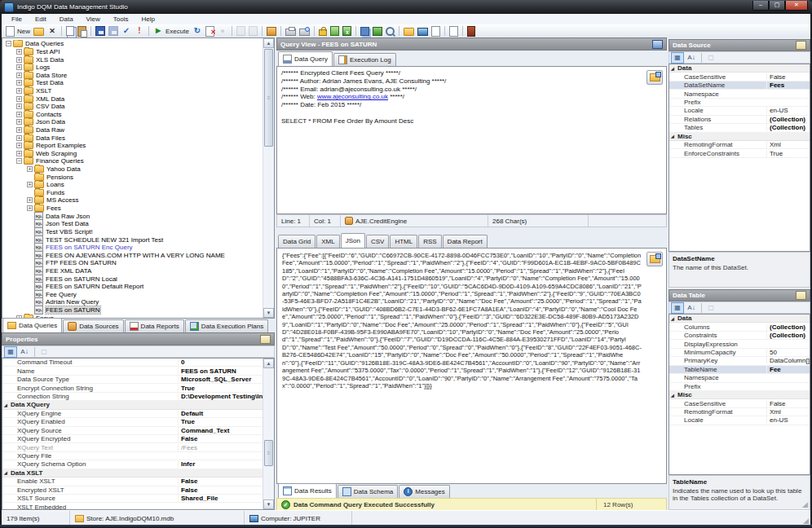 Image resolution: width=812 pixels, height=528 pixels. I want to click on tree-item-ms-access: +MS Access, so click(132, 200).